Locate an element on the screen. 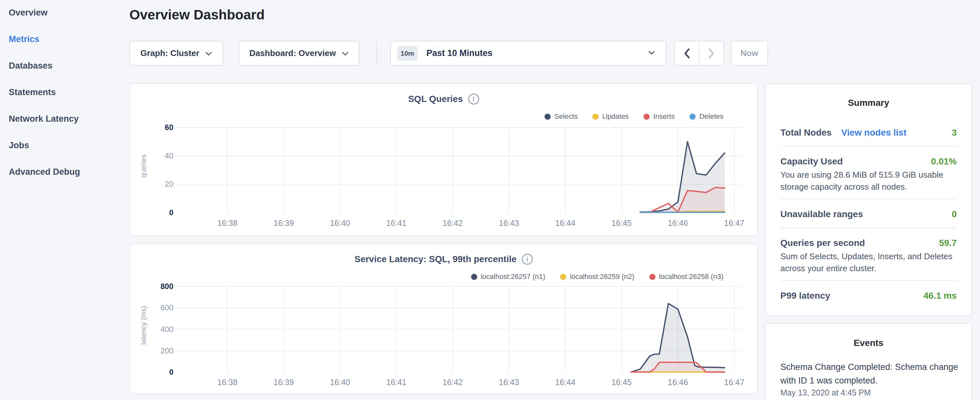 This screenshot has height=400, width=980. now-button-label: Now is located at coordinates (749, 53).